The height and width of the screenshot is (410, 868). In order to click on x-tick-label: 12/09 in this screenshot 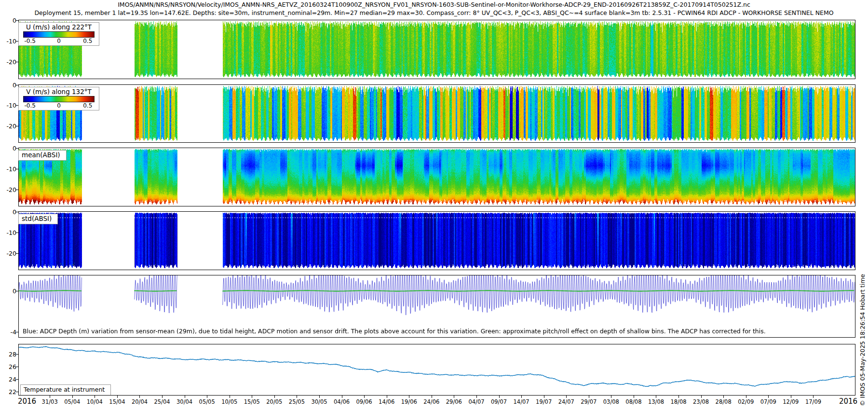, I will do `click(791, 402)`.